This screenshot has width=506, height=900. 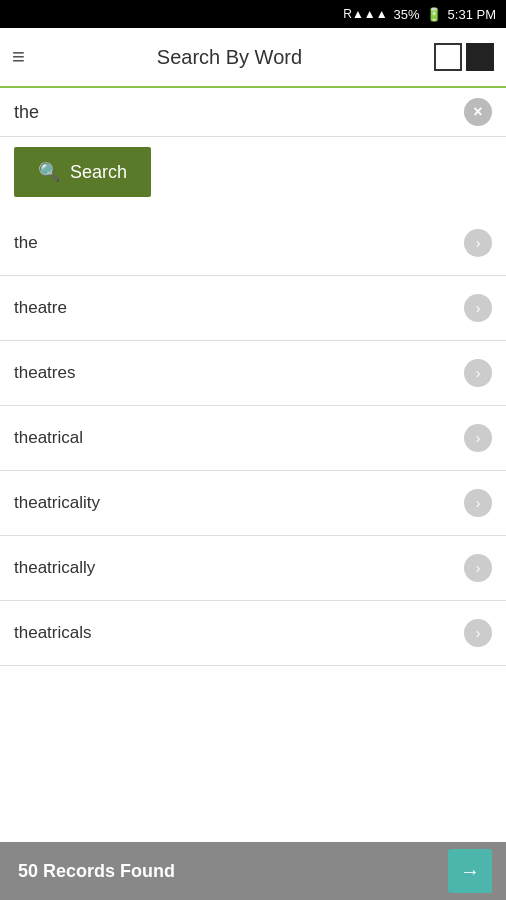 What do you see at coordinates (478, 373) in the screenshot?
I see `chevron-icon-2: ›` at bounding box center [478, 373].